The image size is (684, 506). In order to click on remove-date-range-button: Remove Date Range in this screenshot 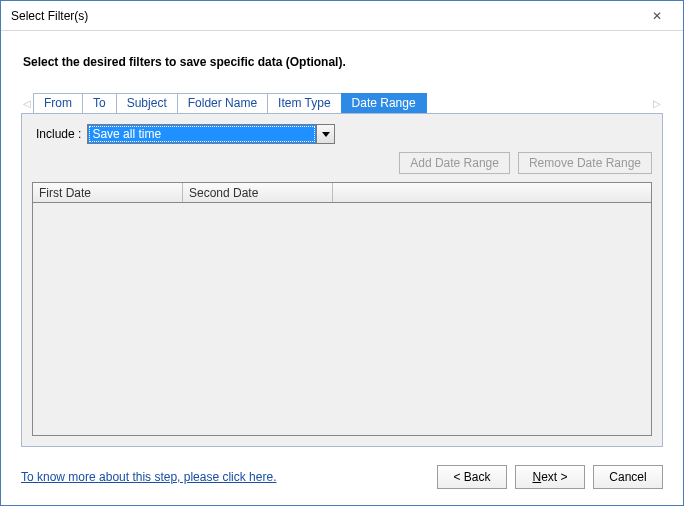, I will do `click(585, 163)`.